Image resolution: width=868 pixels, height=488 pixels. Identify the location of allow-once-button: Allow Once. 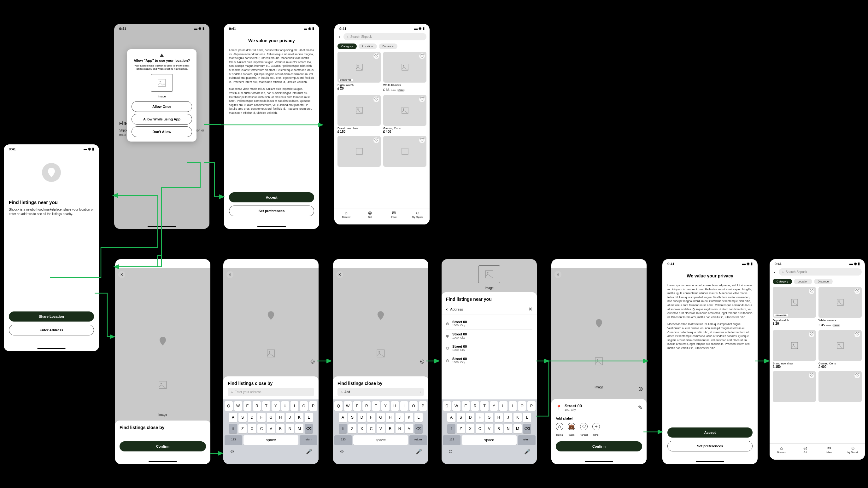
(162, 106).